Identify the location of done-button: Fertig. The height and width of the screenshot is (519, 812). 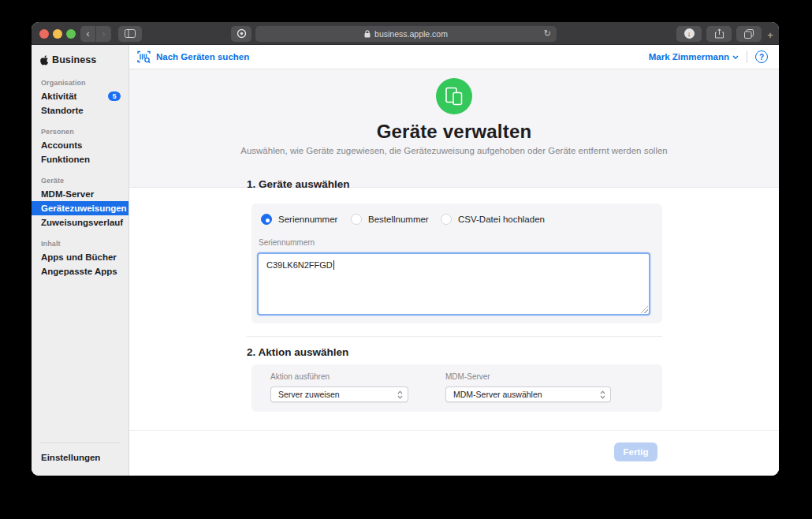
(635, 452).